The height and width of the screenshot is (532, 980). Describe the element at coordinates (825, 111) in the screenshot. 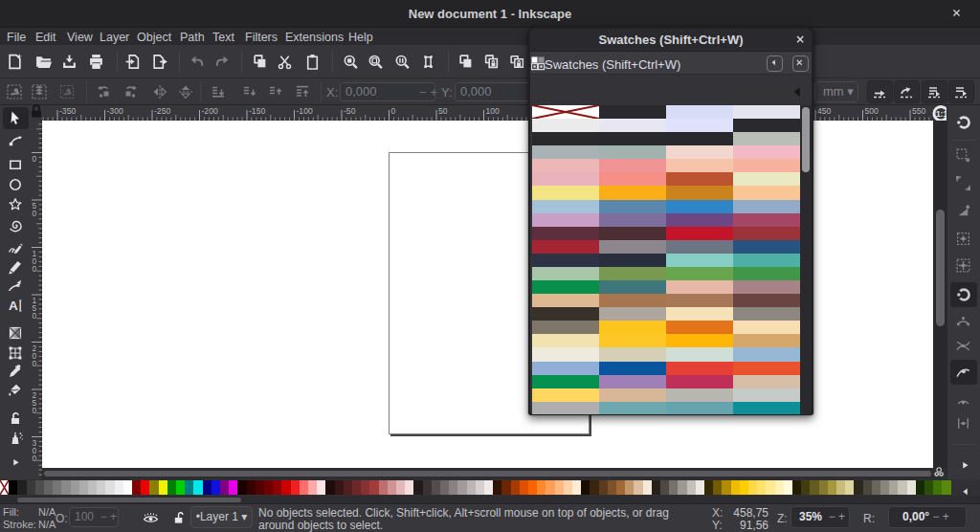

I see `svg-text: 450` at that location.